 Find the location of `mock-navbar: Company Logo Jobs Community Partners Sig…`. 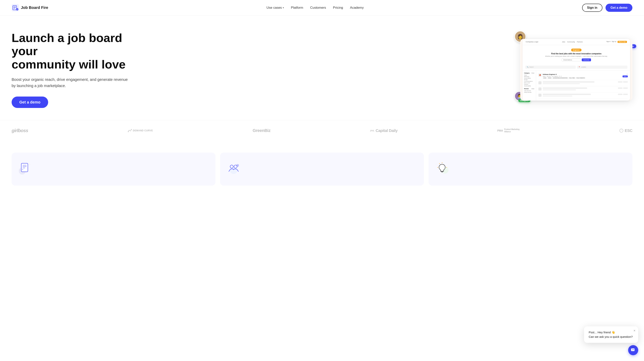

mock-navbar: Company Logo Jobs Community Partners Sig… is located at coordinates (576, 42).